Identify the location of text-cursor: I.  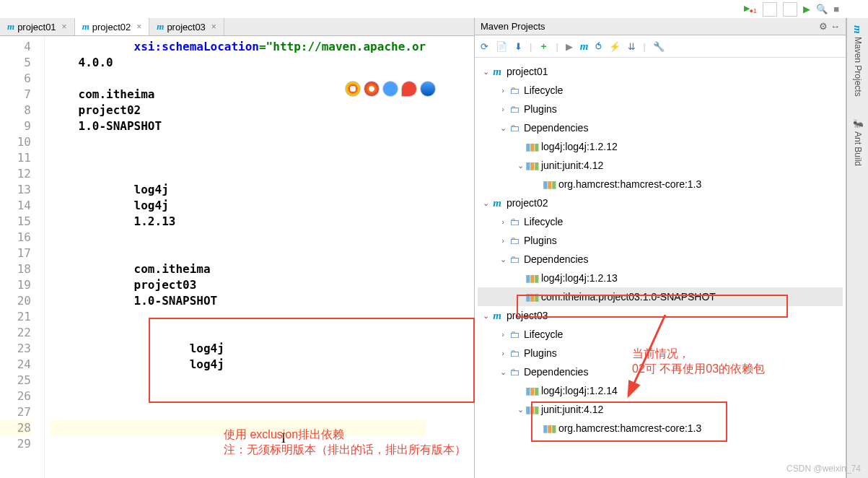
(284, 439).